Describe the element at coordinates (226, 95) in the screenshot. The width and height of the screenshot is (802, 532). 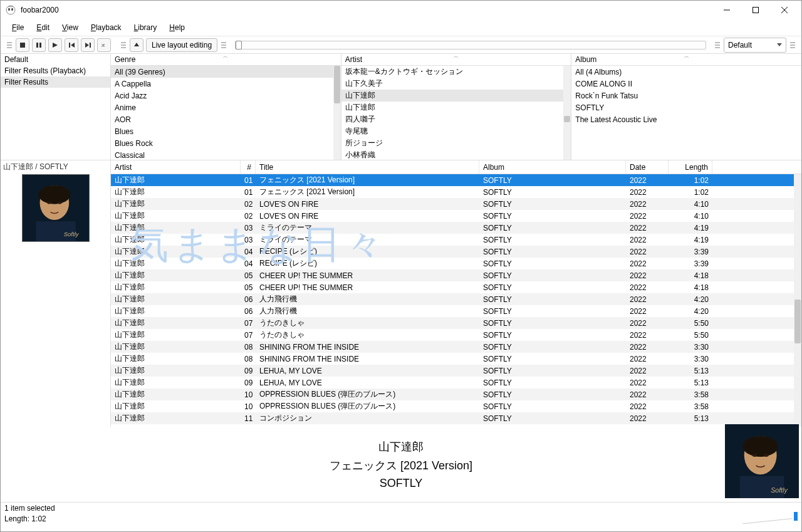
I see `filter-item: Acid Jazz` at that location.